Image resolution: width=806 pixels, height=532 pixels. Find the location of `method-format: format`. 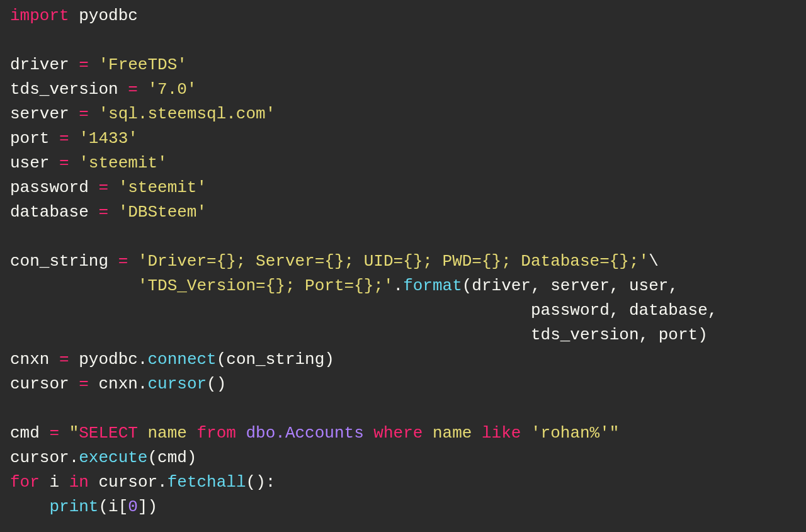

method-format: format is located at coordinates (433, 286).